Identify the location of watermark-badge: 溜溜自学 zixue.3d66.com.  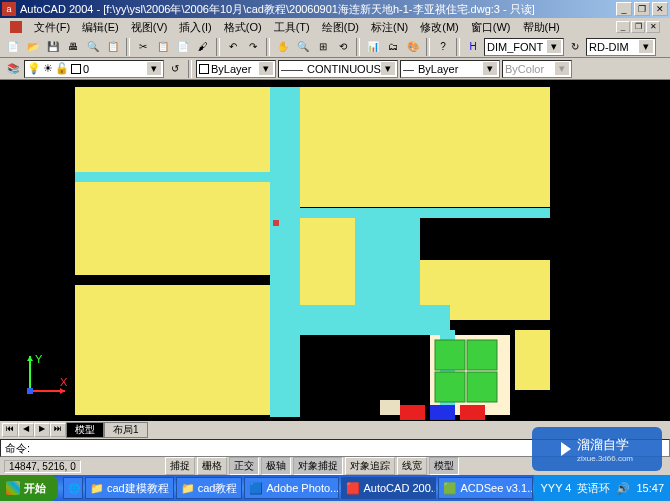
(597, 449).